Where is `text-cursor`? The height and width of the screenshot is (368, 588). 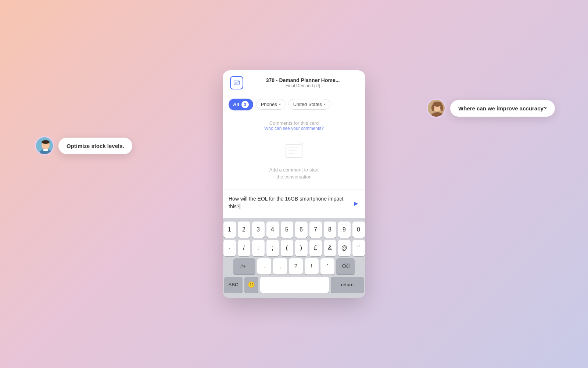
text-cursor is located at coordinates (240, 206).